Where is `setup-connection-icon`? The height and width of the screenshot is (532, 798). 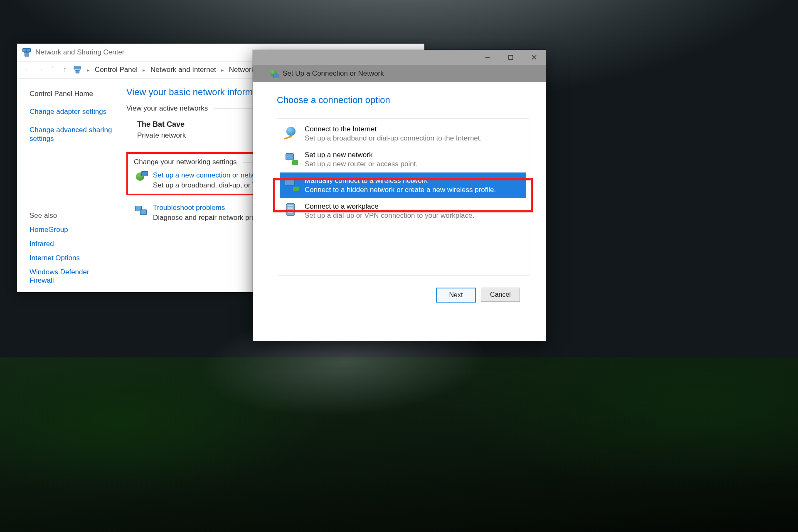 setup-connection-icon is located at coordinates (141, 177).